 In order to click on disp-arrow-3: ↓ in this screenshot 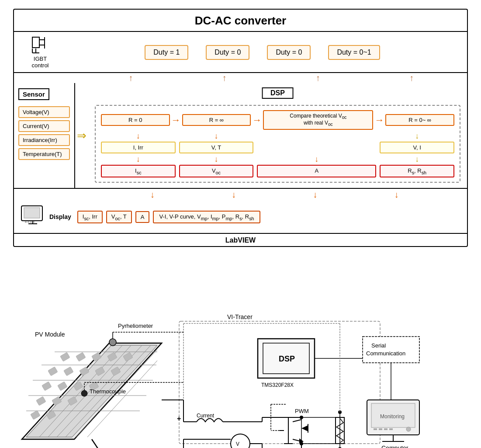, I will do `click(315, 195)`.